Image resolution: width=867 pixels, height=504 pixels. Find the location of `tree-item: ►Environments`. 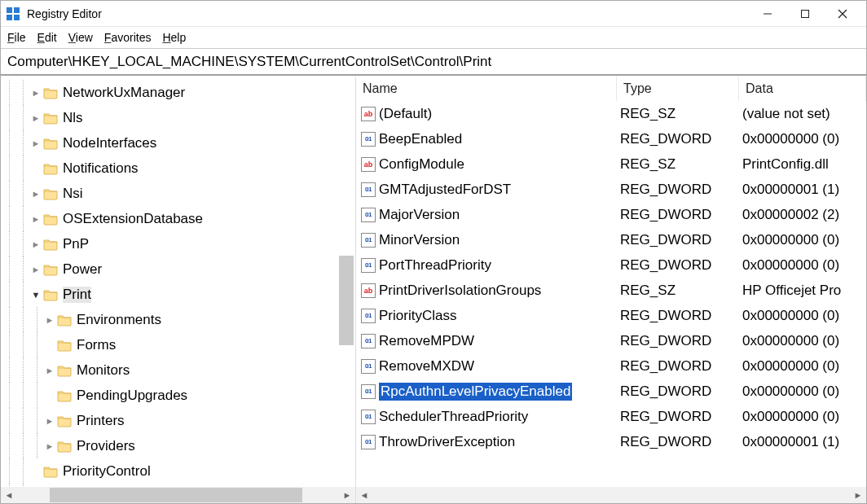

tree-item: ►Environments is located at coordinates (178, 319).